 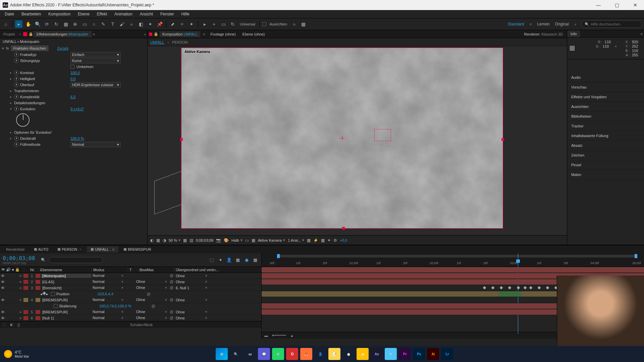 What do you see at coordinates (635, 5) in the screenshot?
I see `close-button: ✕` at bounding box center [635, 5].